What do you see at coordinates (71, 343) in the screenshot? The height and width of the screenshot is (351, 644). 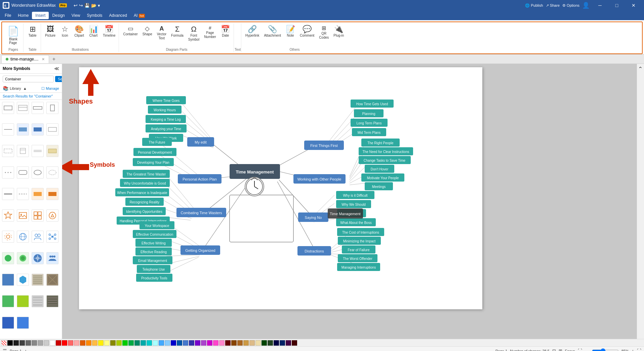 I see `color-pink1` at bounding box center [71, 343].